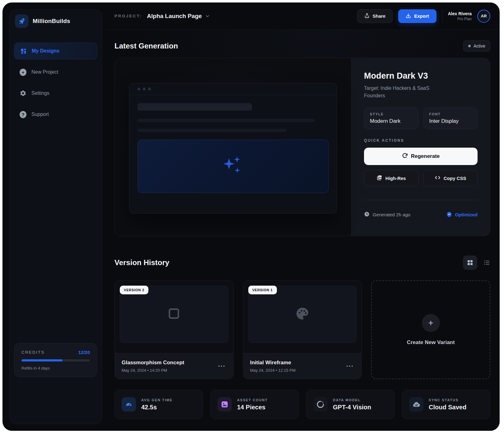 This screenshot has width=504, height=437. I want to click on clock-icon, so click(367, 214).